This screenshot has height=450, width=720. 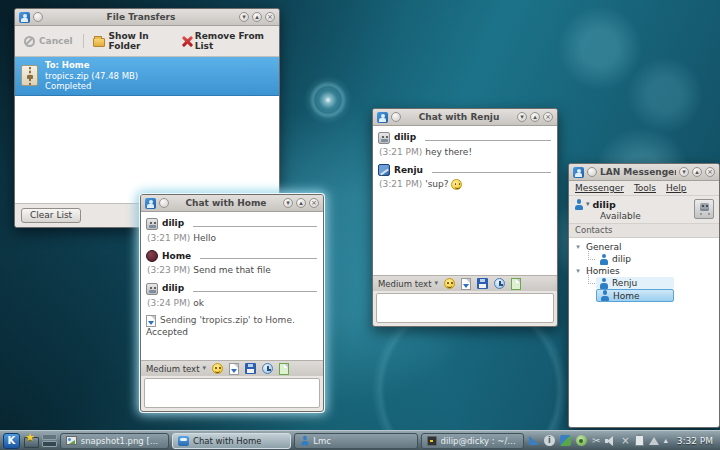 I want to click on info-tray-icon: i, so click(x=550, y=440).